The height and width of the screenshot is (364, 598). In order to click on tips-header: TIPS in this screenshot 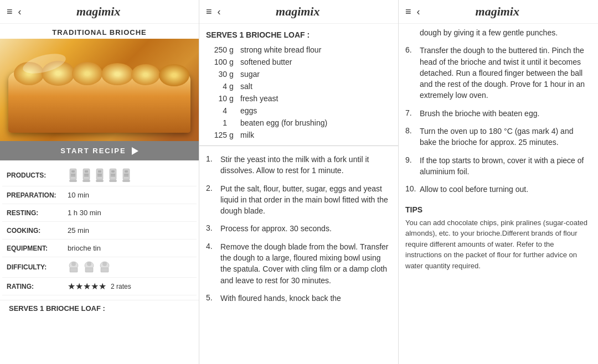, I will do `click(498, 208)`.